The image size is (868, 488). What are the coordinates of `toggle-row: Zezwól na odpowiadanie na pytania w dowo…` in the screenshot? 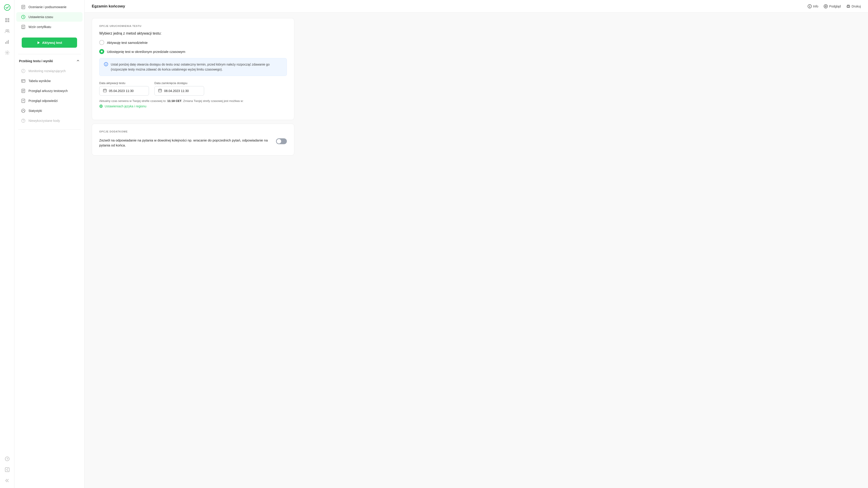 It's located at (193, 143).